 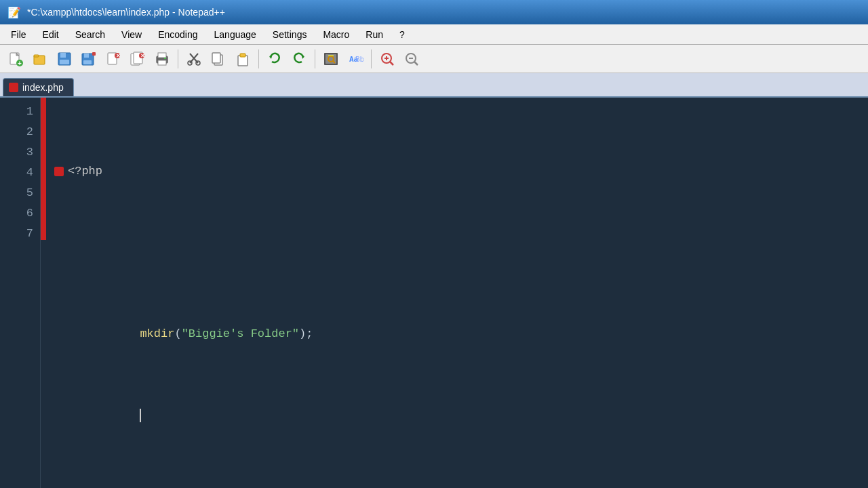 What do you see at coordinates (374, 35) in the screenshot?
I see `menu-run: Run` at bounding box center [374, 35].